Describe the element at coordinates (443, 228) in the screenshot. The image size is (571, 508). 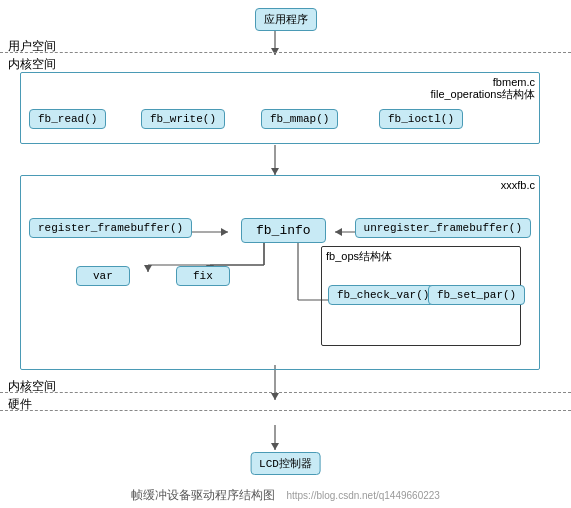
I see `unregister-framebuffer-box: unregister_framebuffer()` at that location.